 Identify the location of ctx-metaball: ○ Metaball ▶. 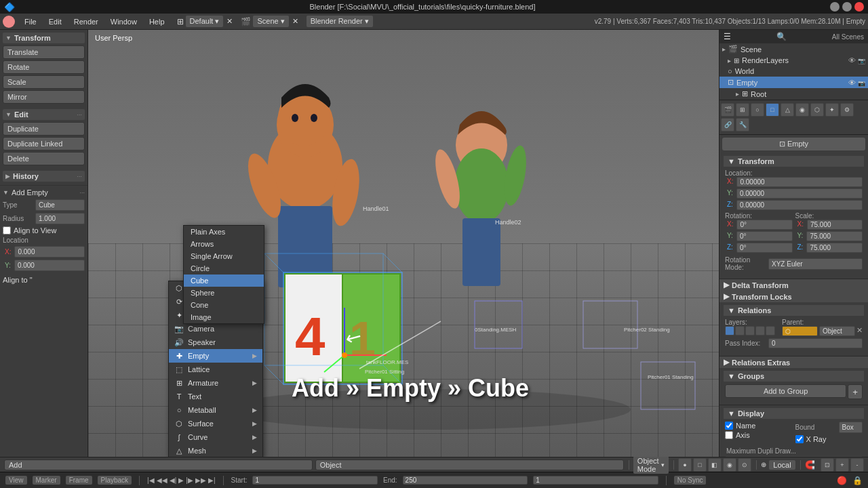
(216, 410).